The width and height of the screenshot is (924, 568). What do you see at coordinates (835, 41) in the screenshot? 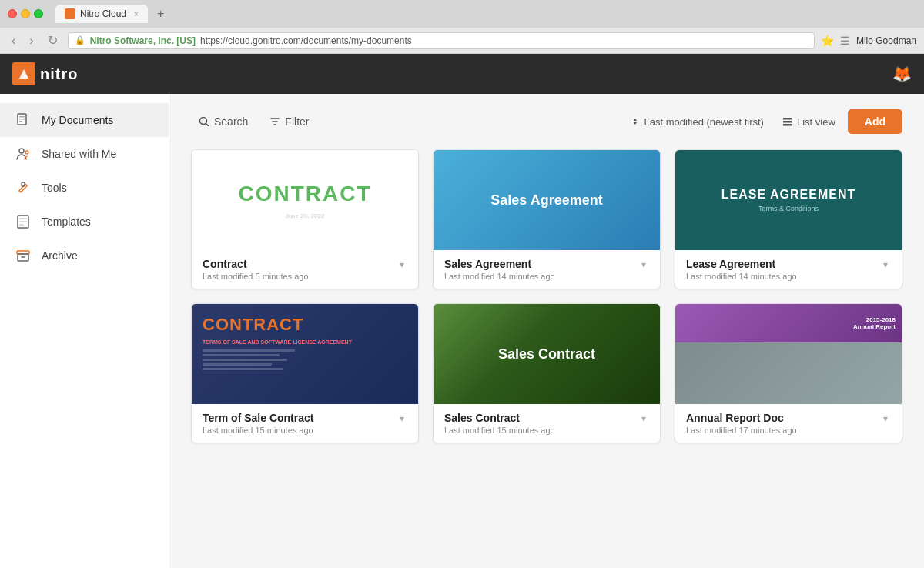
I see `nav-icons: ⭐ ☰` at bounding box center [835, 41].